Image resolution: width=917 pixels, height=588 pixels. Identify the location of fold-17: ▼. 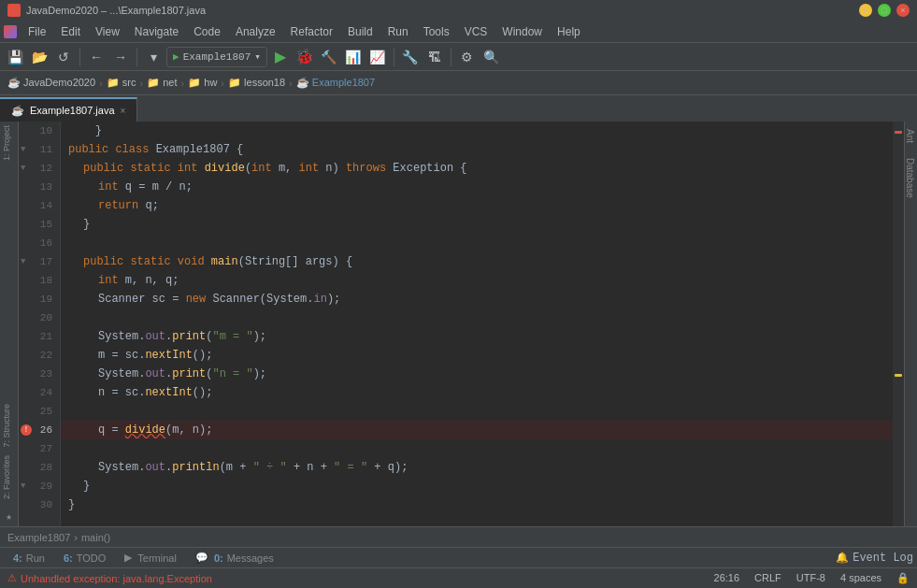
(22, 262).